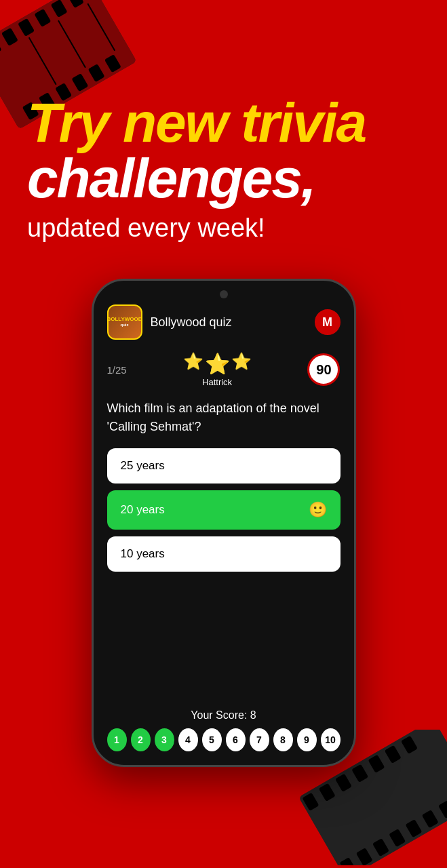 The image size is (447, 868). Describe the element at coordinates (224, 322) in the screenshot. I see `quiz-header: BOLLYWOODquiz Bollywood quiz M` at that location.